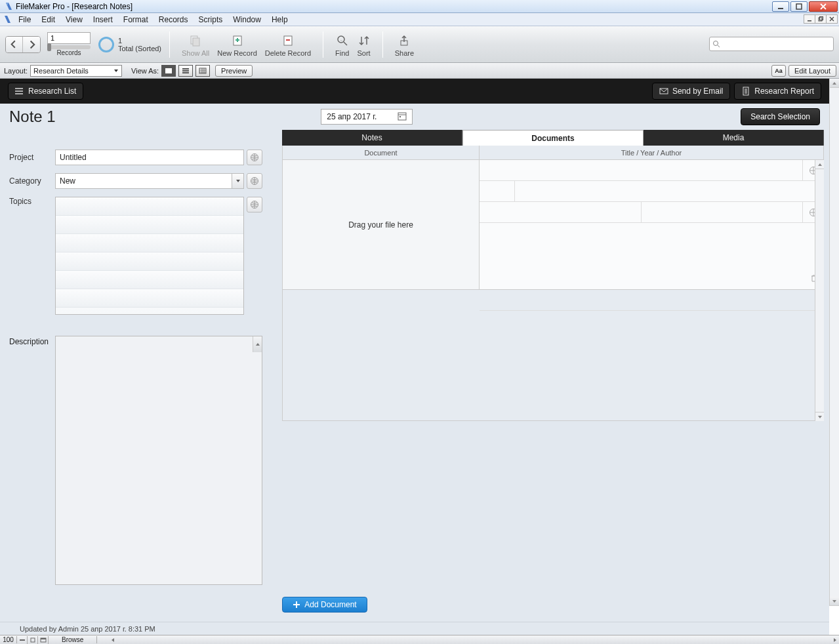  Describe the element at coordinates (553, 138) in the screenshot. I see `tab-documents: Documents` at that location.